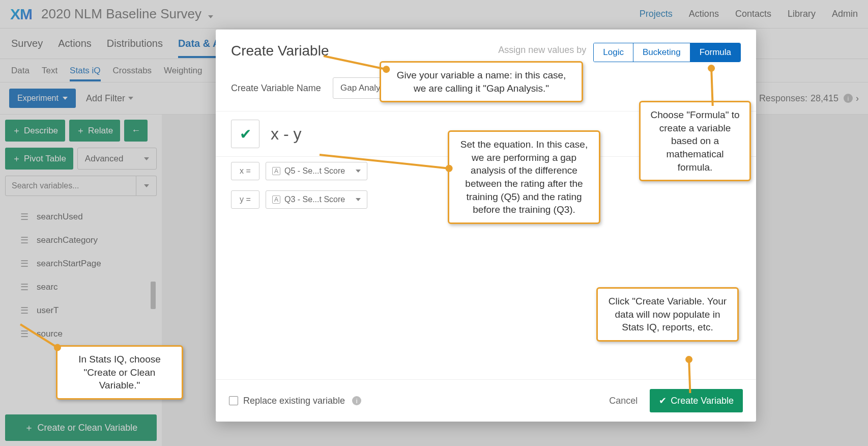 This screenshot has width=868, height=446. What do you see at coordinates (277, 89) in the screenshot?
I see `variable-name-label: Create Variable Name` at bounding box center [277, 89].